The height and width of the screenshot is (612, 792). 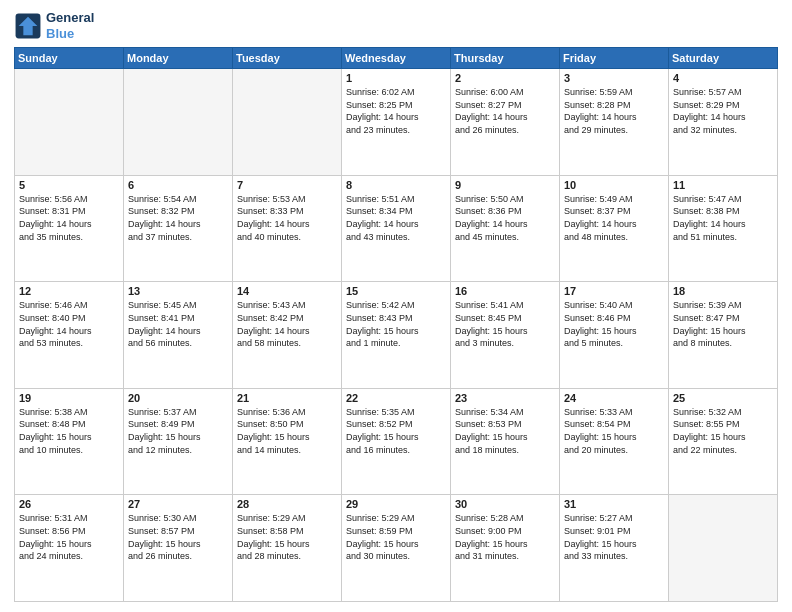 I want to click on cell-details: Sunrise: 5:32 AM Sunset: 8:55 PM Dayligh…, so click(x=723, y=431).